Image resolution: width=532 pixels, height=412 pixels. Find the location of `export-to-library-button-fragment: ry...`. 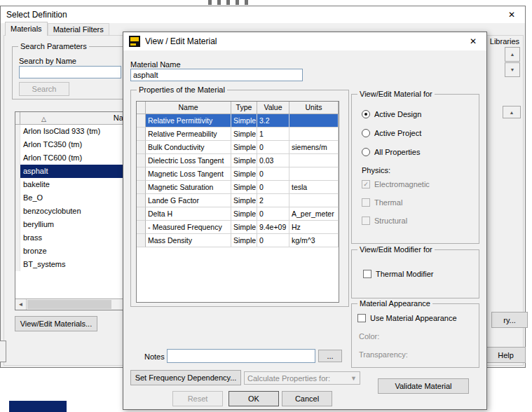

export-to-library-button-fragment: ry... is located at coordinates (510, 320).